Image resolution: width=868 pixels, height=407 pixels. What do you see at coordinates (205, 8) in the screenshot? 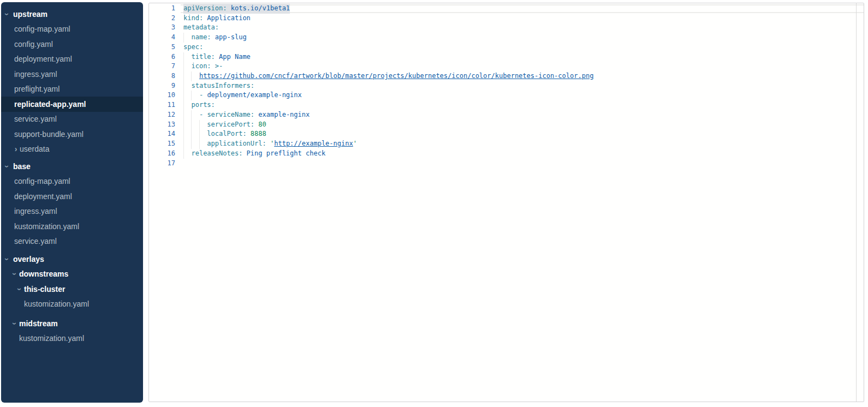
I see `code-token: apiVersion:` at bounding box center [205, 8].